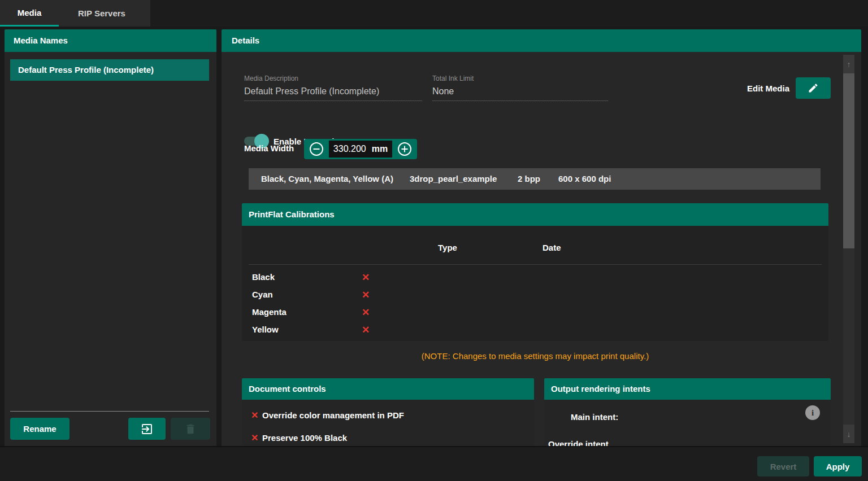  Describe the element at coordinates (849, 64) in the screenshot. I see `scroll-up-icon: ↑` at that location.